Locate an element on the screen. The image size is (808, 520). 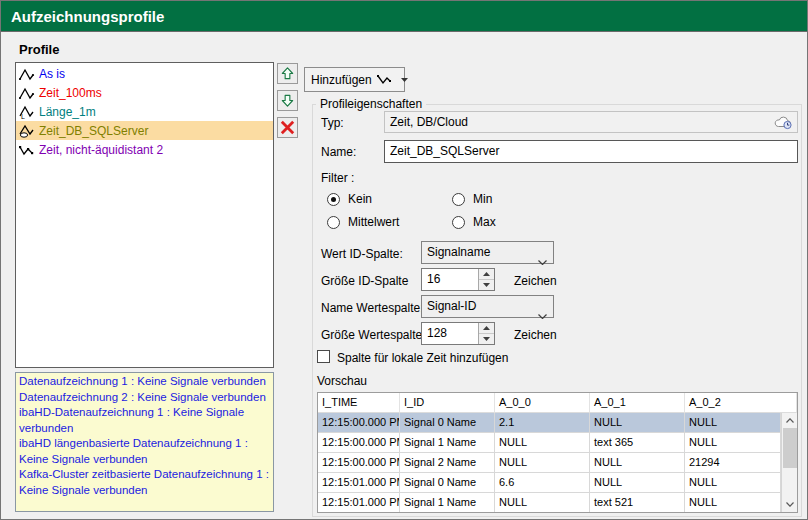
table-row: 12:15:00.000 PMSignal 2 NameNULLNULL2129… is located at coordinates (558, 463).